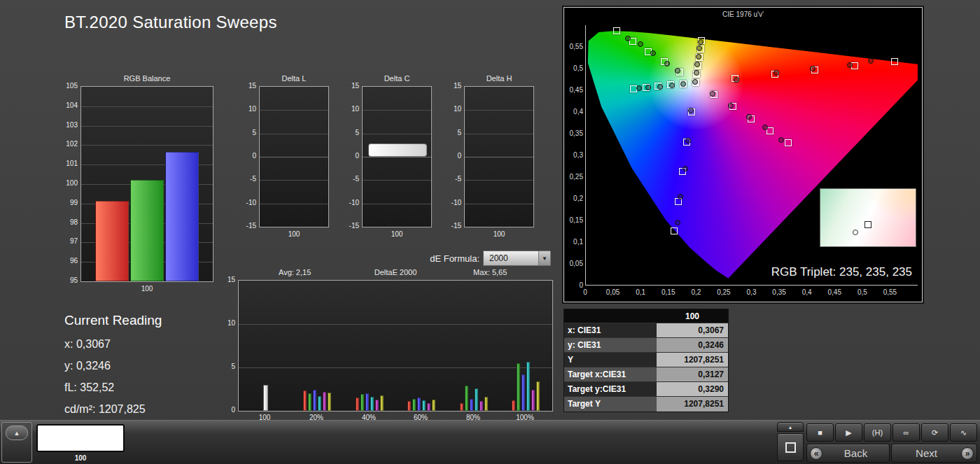  I want to click on eject-button: ▲, so click(17, 433).